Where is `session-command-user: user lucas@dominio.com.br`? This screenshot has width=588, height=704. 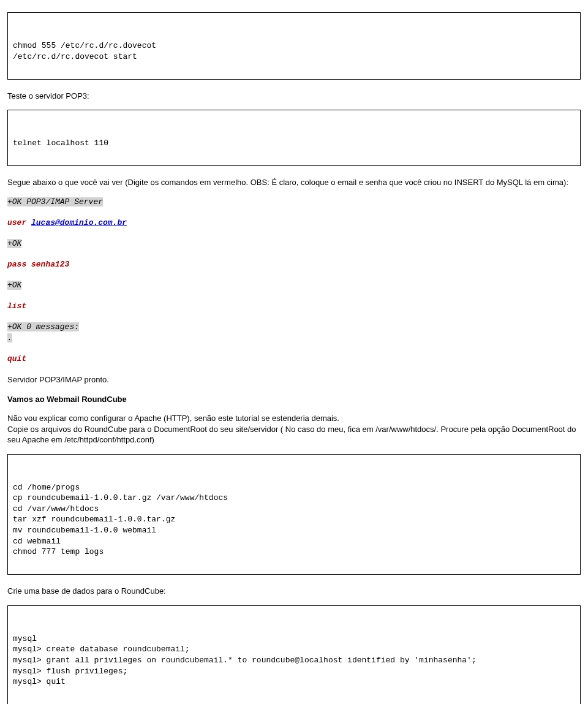
session-command-user: user lucas@dominio.com.br is located at coordinates (67, 223).